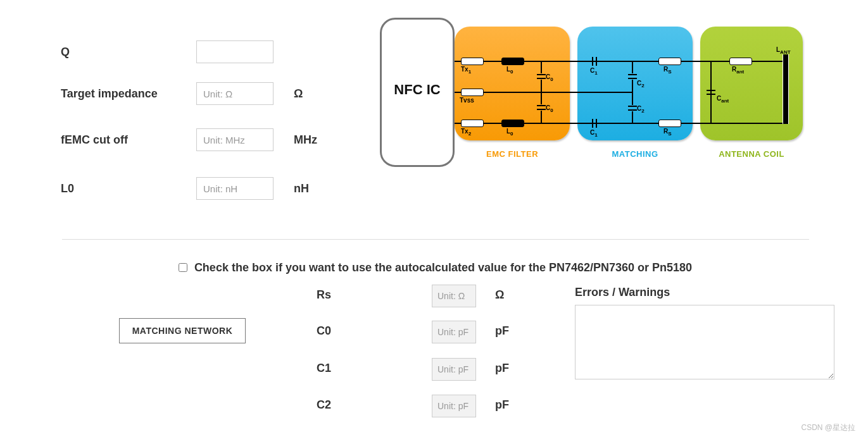  What do you see at coordinates (541, 86) in the screenshot?
I see `wire-c0b` at bounding box center [541, 86].